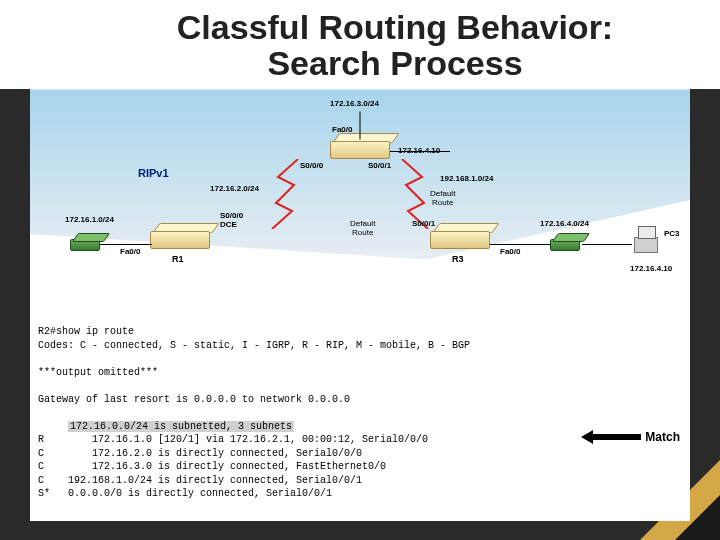 The height and width of the screenshot is (540, 720). I want to click on switch-r3-lan, so click(565, 245).